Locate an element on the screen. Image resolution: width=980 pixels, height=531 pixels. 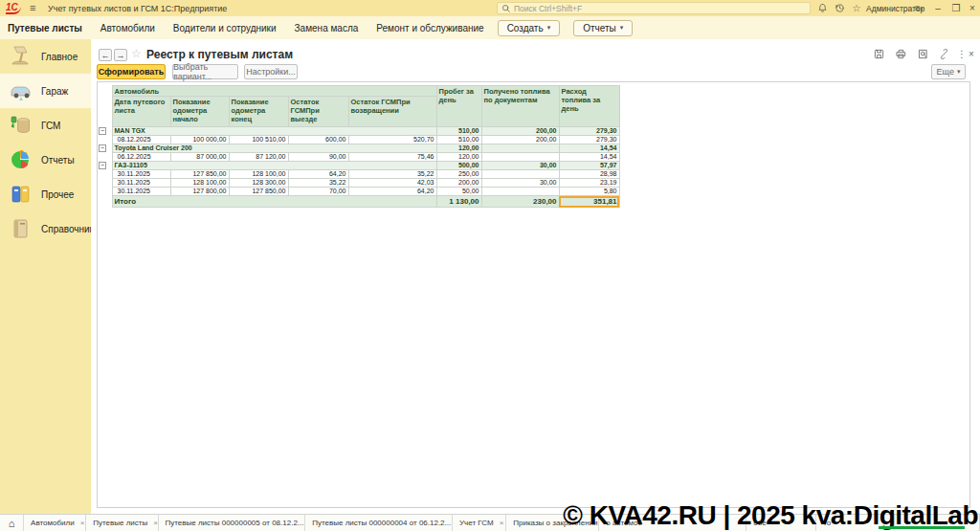
more-button: Еще▾ is located at coordinates (948, 72).